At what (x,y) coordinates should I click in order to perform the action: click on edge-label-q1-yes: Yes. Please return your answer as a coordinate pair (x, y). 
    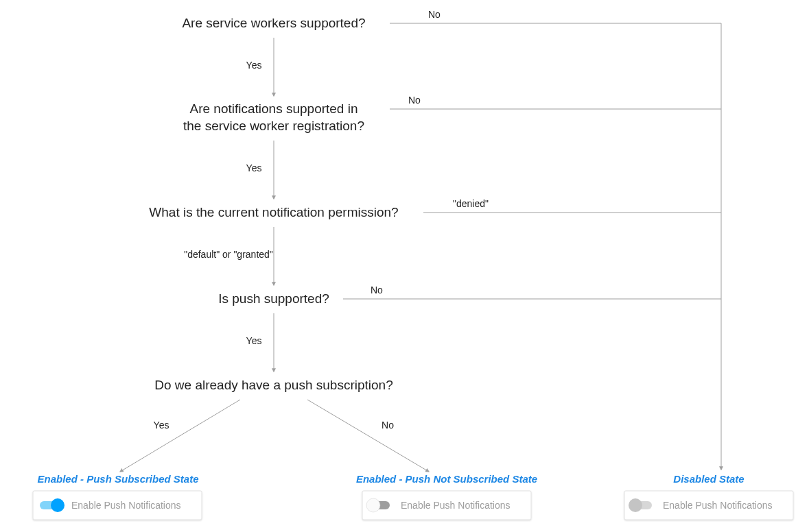
    Looking at the image, I should click on (254, 65).